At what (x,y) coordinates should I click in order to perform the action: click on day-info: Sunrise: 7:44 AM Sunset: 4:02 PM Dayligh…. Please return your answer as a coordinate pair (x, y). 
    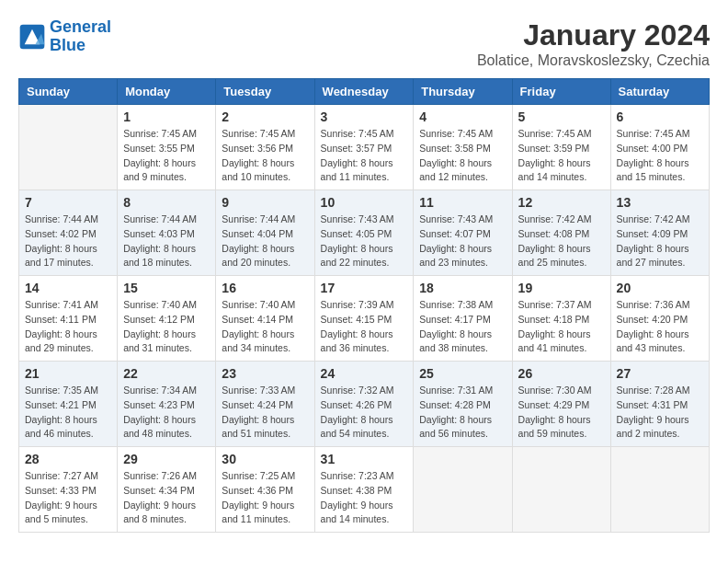
    Looking at the image, I should click on (68, 241).